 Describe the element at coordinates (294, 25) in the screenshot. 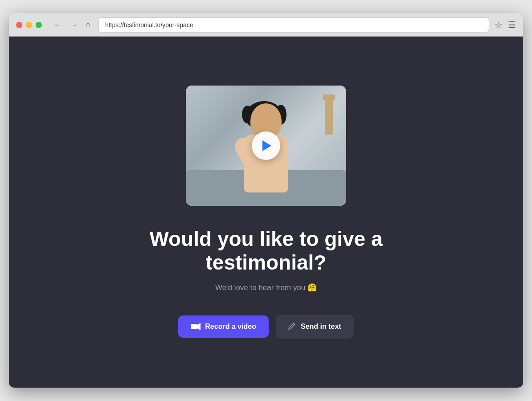

I see `address-bar: https://testimonial.to/your-space` at that location.